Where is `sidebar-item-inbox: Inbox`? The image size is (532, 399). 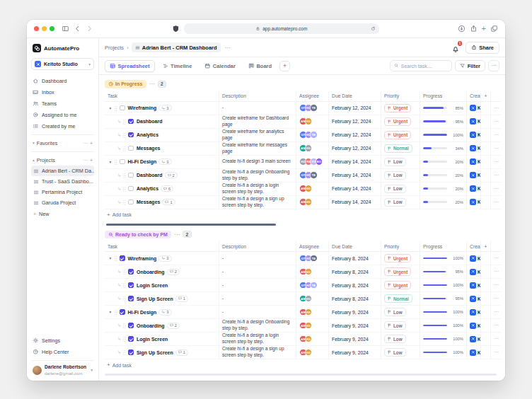 sidebar-item-inbox: Inbox is located at coordinates (62, 92).